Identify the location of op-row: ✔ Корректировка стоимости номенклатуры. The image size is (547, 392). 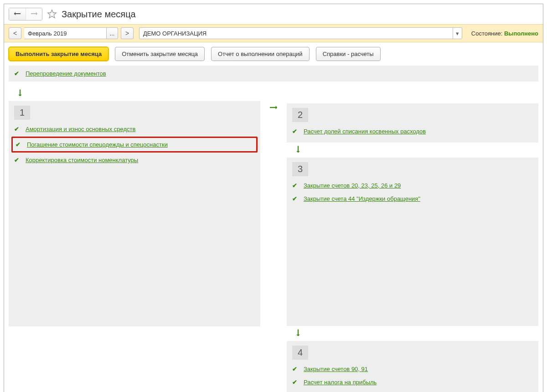
(134, 160).